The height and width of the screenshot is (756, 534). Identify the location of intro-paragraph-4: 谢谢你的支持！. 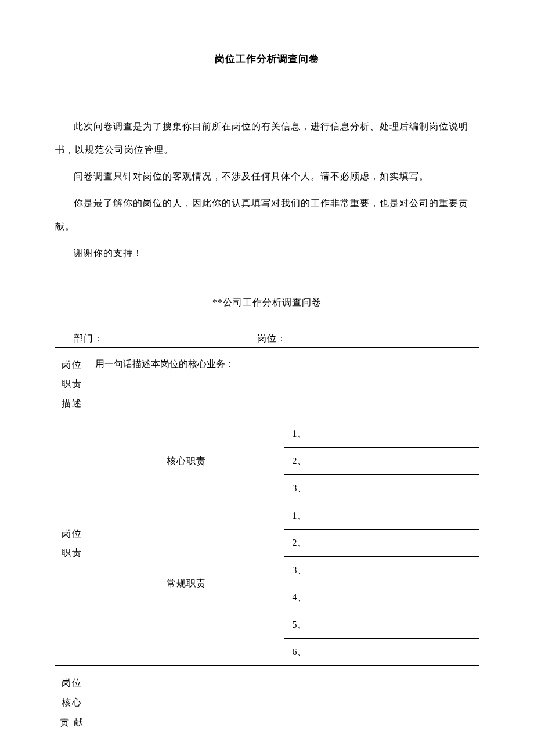
(267, 253).